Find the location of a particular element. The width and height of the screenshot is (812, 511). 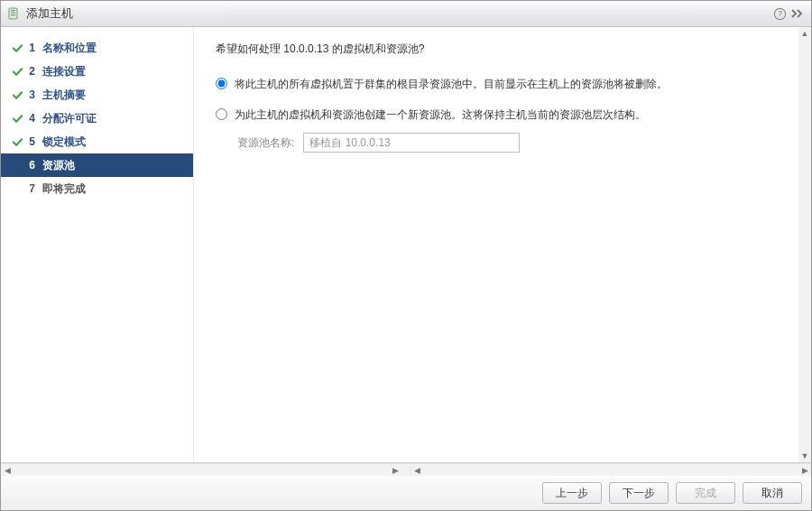

step-label: 分配许可证 is located at coordinates (69, 119).